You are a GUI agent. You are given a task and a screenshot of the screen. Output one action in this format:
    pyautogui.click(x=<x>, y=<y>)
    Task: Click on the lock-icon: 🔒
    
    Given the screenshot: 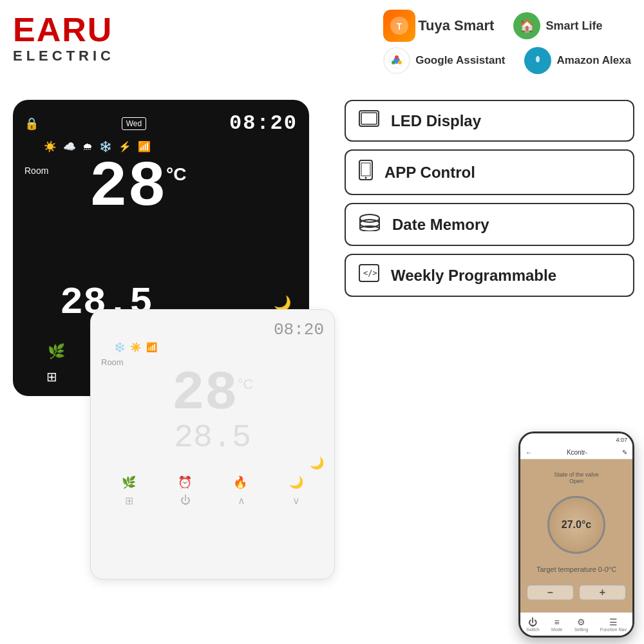 What is the action you would take?
    pyautogui.click(x=32, y=124)
    